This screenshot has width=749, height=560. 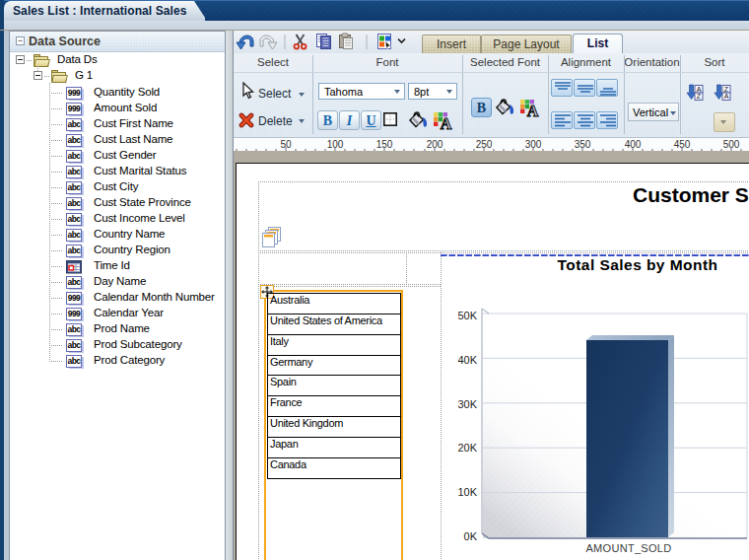 What do you see at coordinates (467, 315) in the screenshot?
I see `svg-text: 50K` at bounding box center [467, 315].